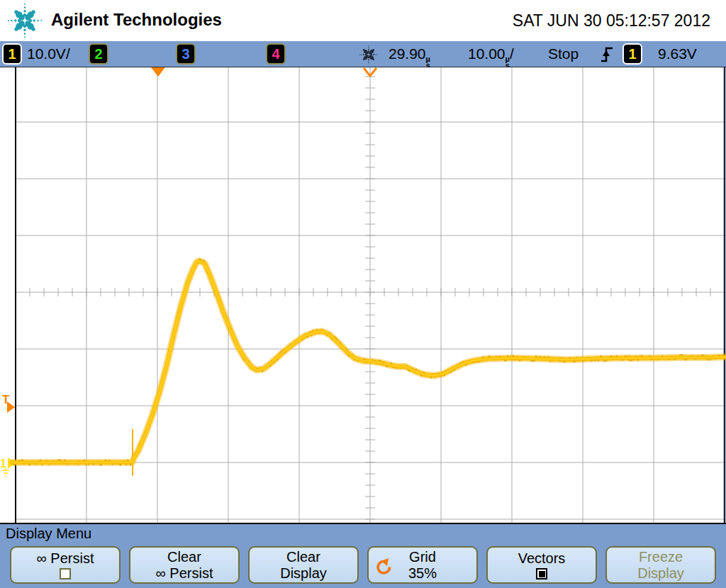 The width and height of the screenshot is (726, 588). Describe the element at coordinates (363, 21) in the screenshot. I see `header: Agilent Technologies SAT JUN 30 05:12:57…` at that location.